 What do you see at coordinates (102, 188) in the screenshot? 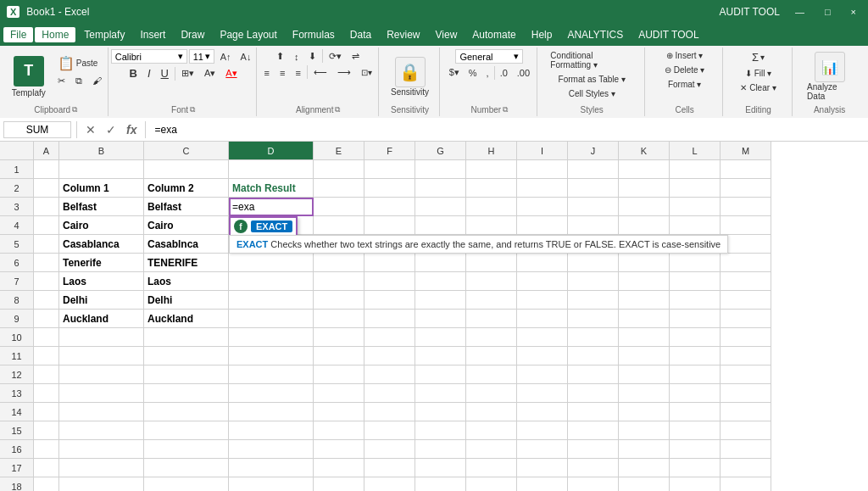
I see `cell-B2: Column 1` at bounding box center [102, 188].